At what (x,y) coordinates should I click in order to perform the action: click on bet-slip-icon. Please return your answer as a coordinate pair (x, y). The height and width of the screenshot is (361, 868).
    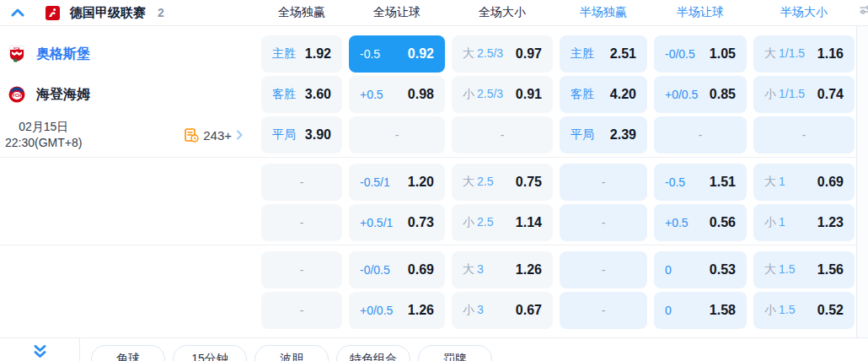
    Looking at the image, I should click on (192, 135).